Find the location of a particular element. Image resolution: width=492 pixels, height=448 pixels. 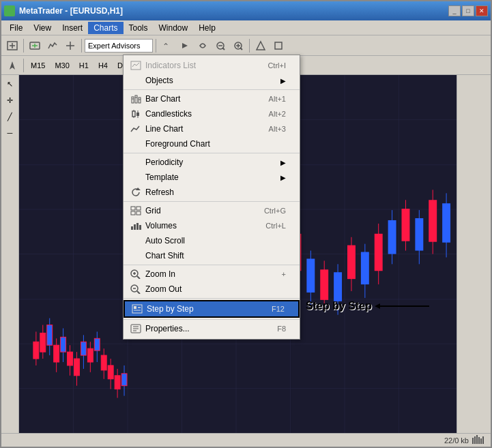

template-icon is located at coordinates (136, 177).